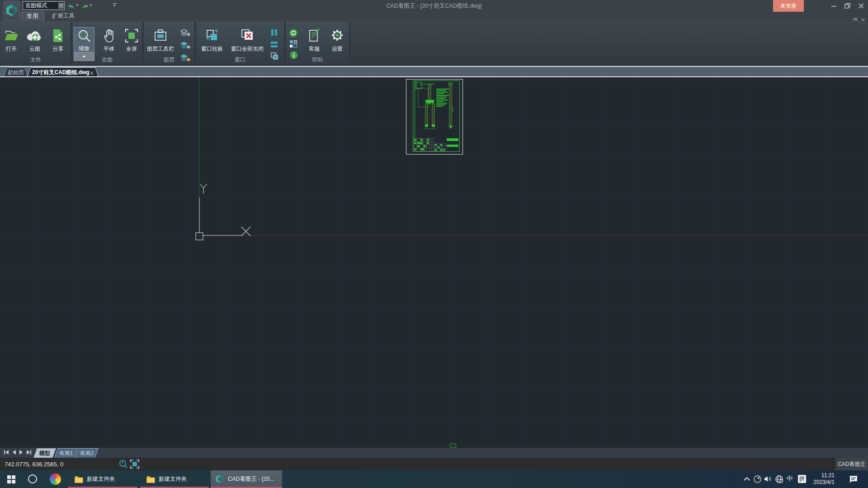 This screenshot has width=868, height=488. What do you see at coordinates (852, 464) in the screenshot?
I see `status-app-label: CAD看图王` at bounding box center [852, 464].